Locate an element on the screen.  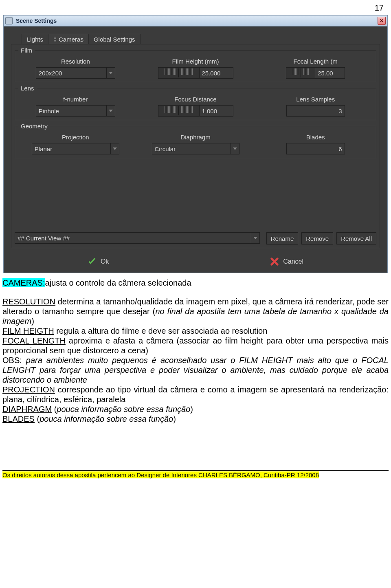
doc-text: regula a altura do filme e deve ser asso… is located at coordinates (161, 331).